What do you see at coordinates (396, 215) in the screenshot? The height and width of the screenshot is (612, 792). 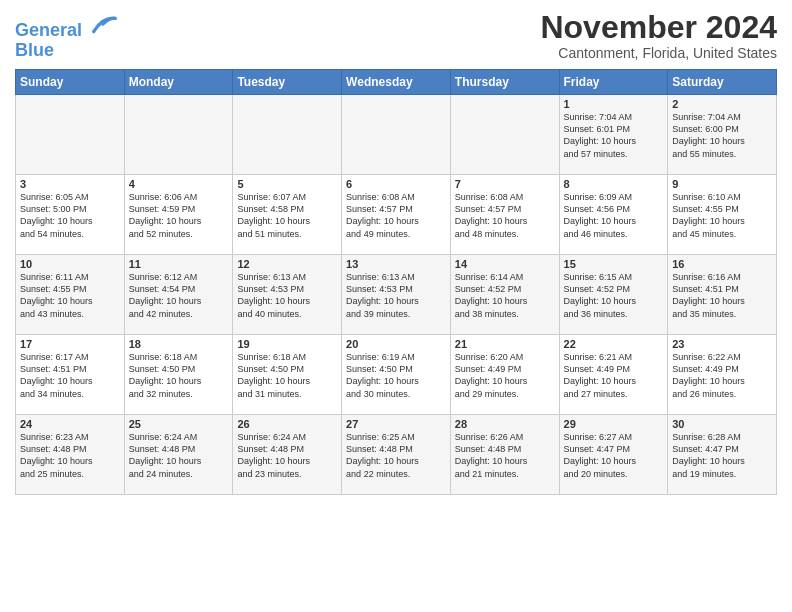 I see `calendar-cell-1-3: 6Sunrise: 6:08 AM Sunset: 4:57 PM Daylig…` at bounding box center [396, 215].